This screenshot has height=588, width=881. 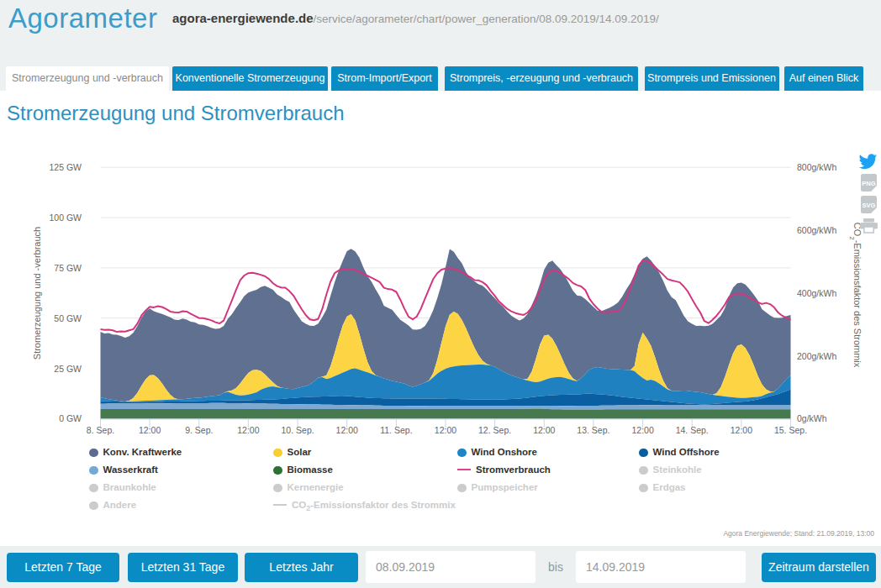 I want to click on svg-text: SVG, so click(x=869, y=205).